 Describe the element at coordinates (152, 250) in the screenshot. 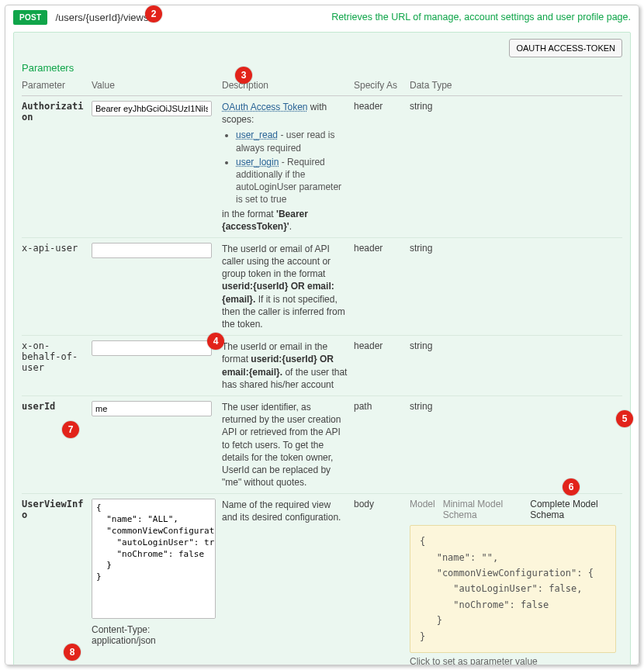

I see `x-api-user-input` at that location.